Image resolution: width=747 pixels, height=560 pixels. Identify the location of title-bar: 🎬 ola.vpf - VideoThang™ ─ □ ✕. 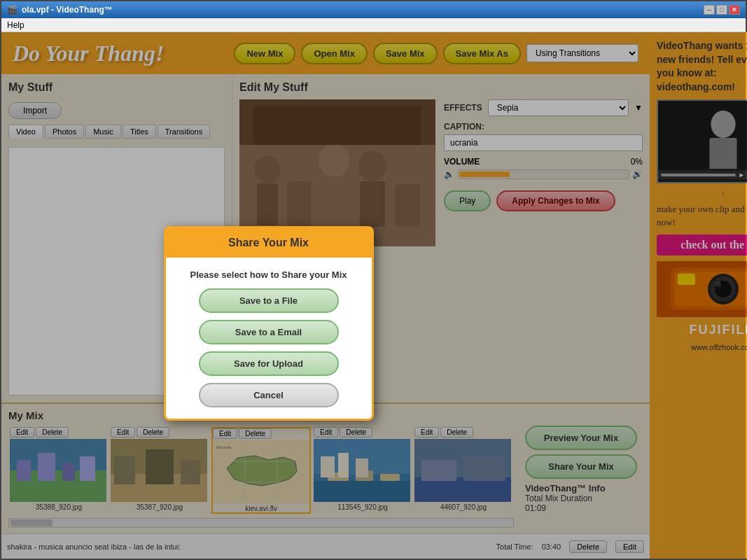
(374, 10).